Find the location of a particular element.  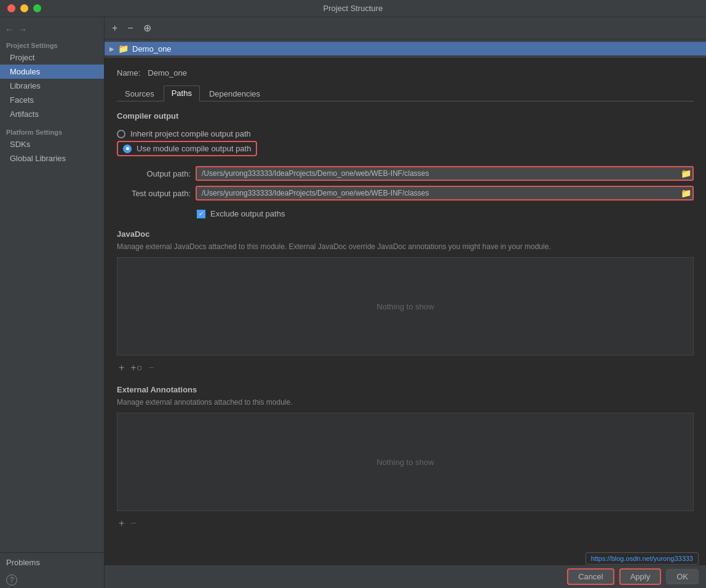

radio-inherit-input is located at coordinates (121, 134).